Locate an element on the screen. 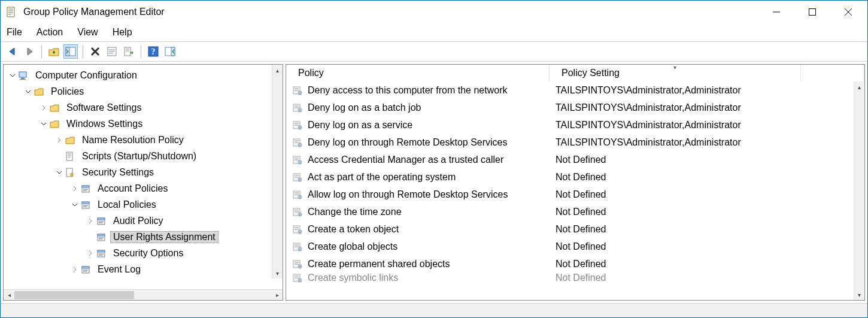 This screenshot has width=868, height=318. tree-node: Software Settings is located at coordinates (143, 108).